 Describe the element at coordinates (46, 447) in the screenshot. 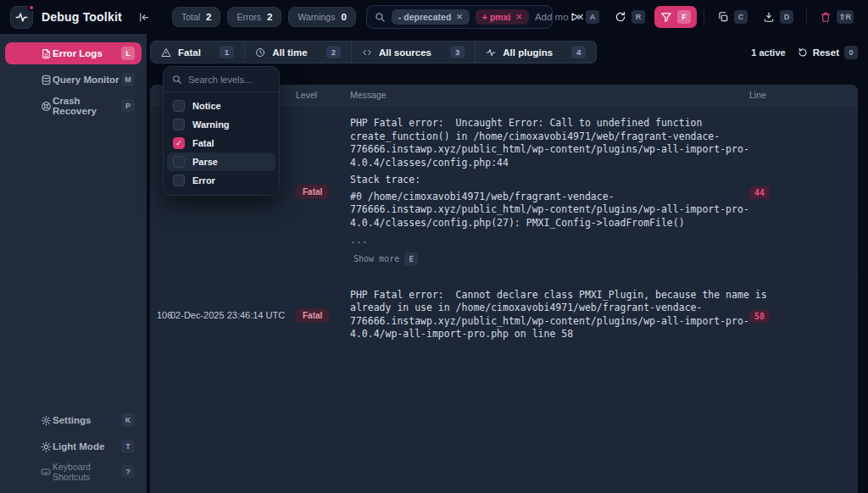

I see `sun-icon` at that location.